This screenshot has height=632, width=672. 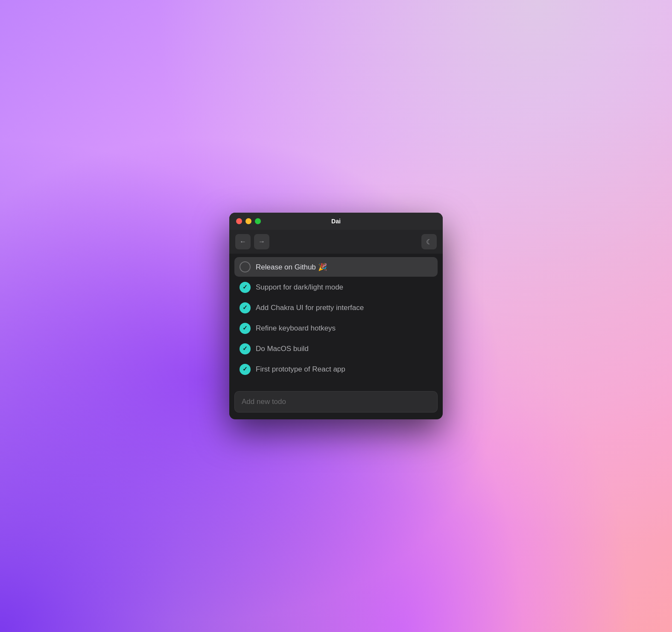 What do you see at coordinates (248, 221) in the screenshot?
I see `minimize-button` at bounding box center [248, 221].